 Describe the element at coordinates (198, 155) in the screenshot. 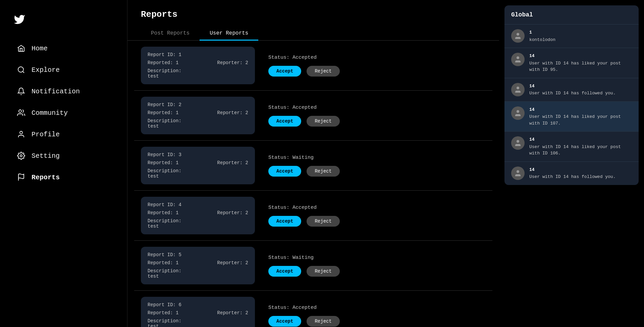

I see `report-id: Report ID: 3` at that location.